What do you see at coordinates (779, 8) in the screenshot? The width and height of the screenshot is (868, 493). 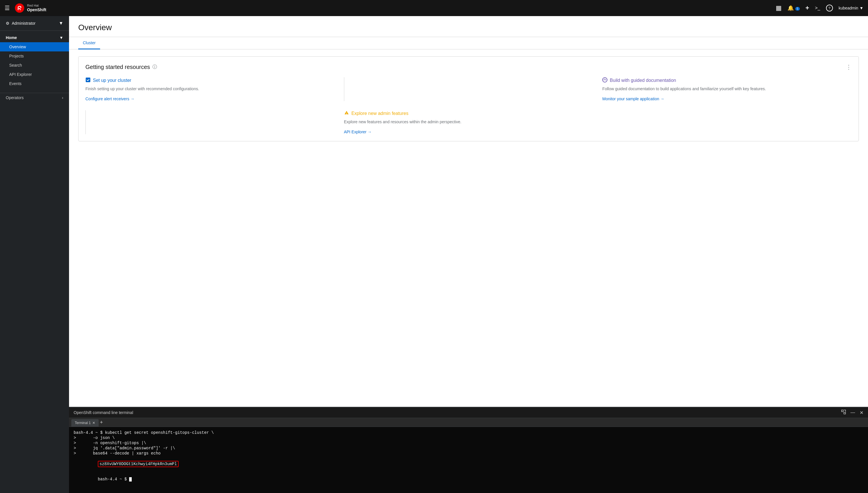 I see `grid-icon: ▦` at bounding box center [779, 8].